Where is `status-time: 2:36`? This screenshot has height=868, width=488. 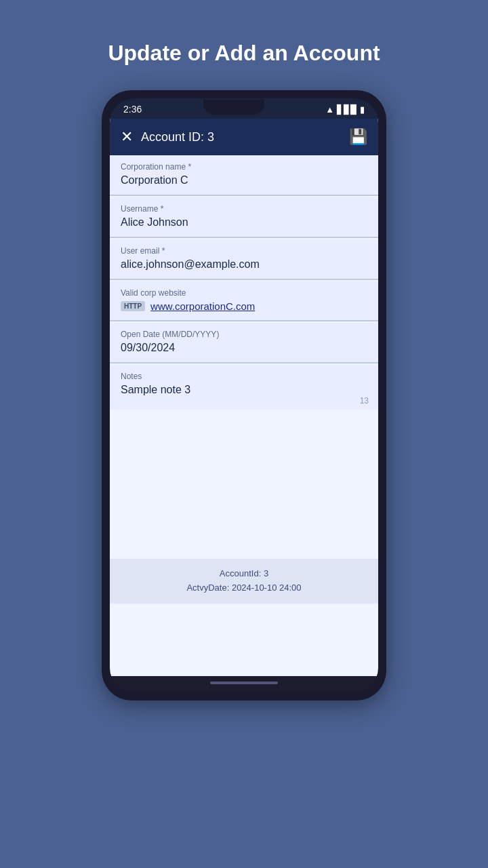 status-time: 2:36 is located at coordinates (133, 109).